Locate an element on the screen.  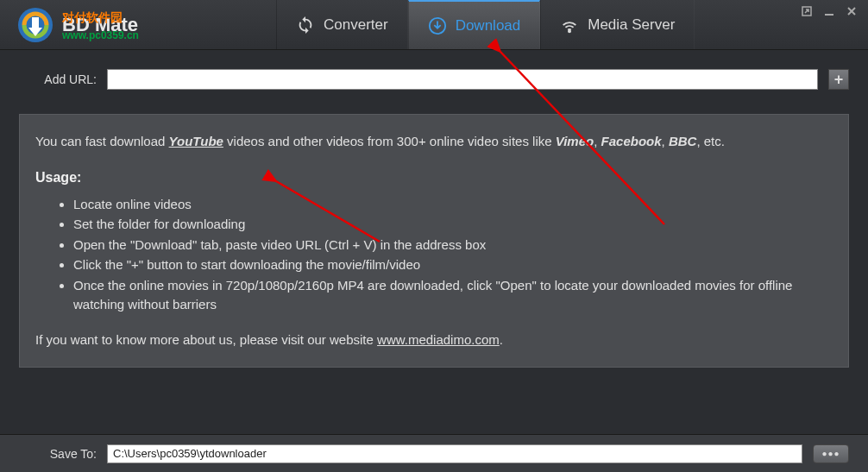
tab-media-server: Media Server is located at coordinates (618, 24).